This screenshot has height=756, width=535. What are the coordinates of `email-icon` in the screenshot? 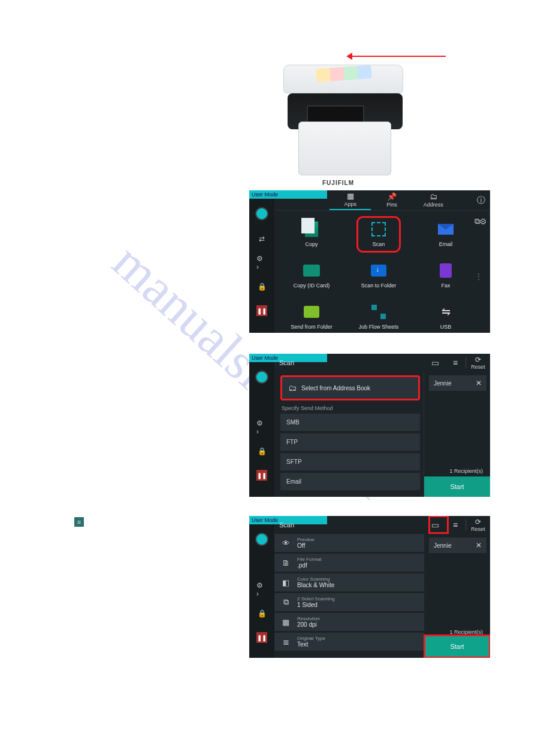 It's located at (446, 229).